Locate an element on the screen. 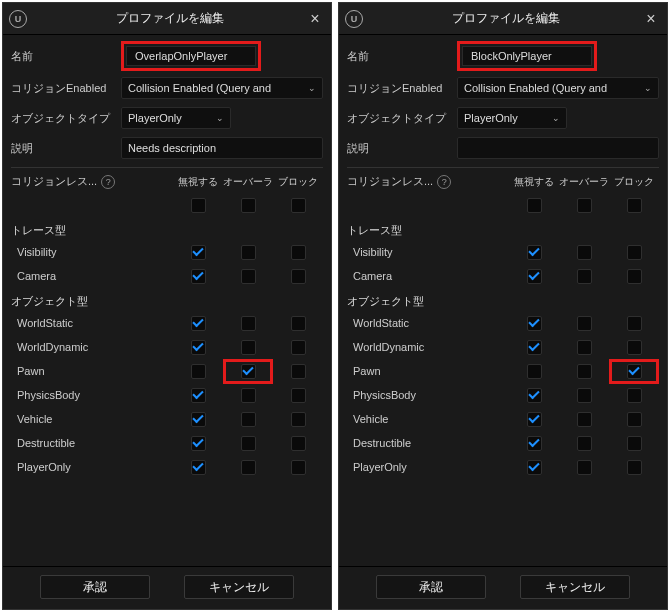 This screenshot has height=614, width=672. titlebar: U プロファイルを編集 × is located at coordinates (503, 19).